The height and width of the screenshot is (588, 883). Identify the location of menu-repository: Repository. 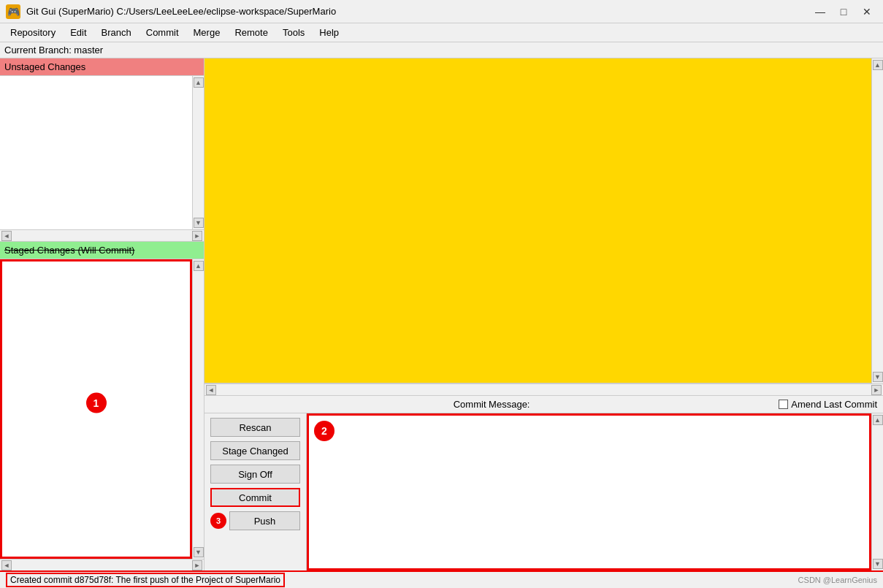
(33, 32).